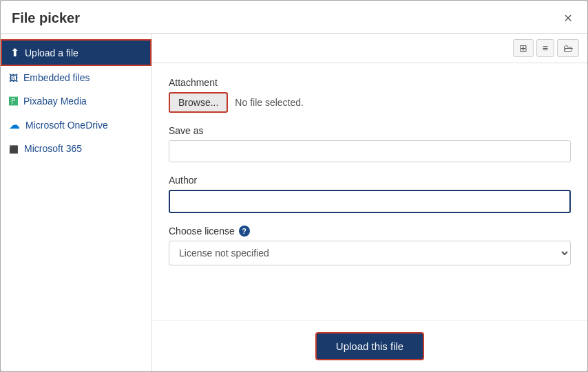 The width and height of the screenshot is (588, 372). I want to click on attachment-group: Attachment Browse... No file selected., so click(370, 95).